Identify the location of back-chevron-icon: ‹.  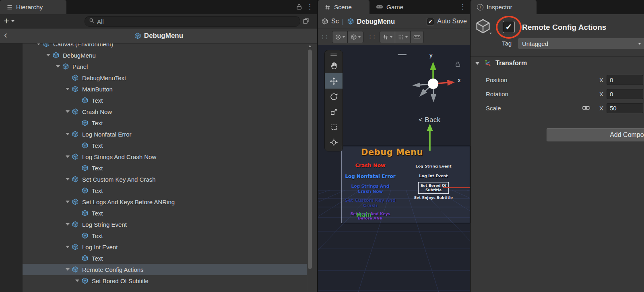
(6, 35).